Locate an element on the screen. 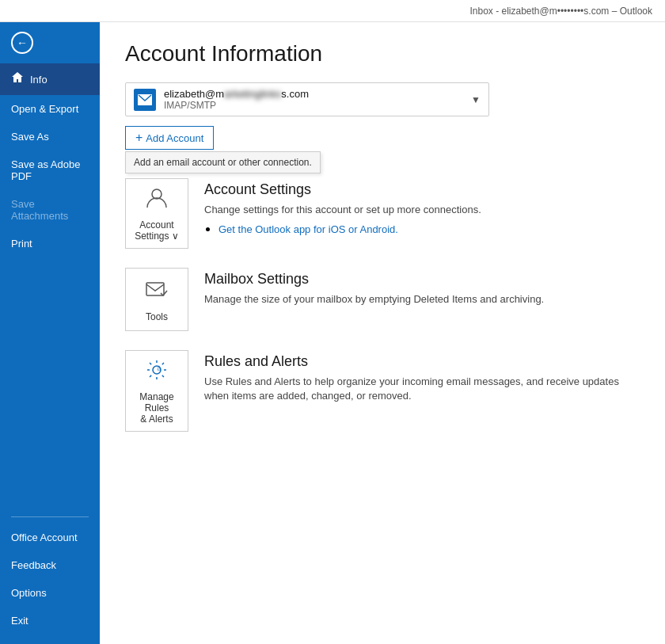  add-account-wrapper: + Add Account Add an email account or ot… is located at coordinates (169, 141).